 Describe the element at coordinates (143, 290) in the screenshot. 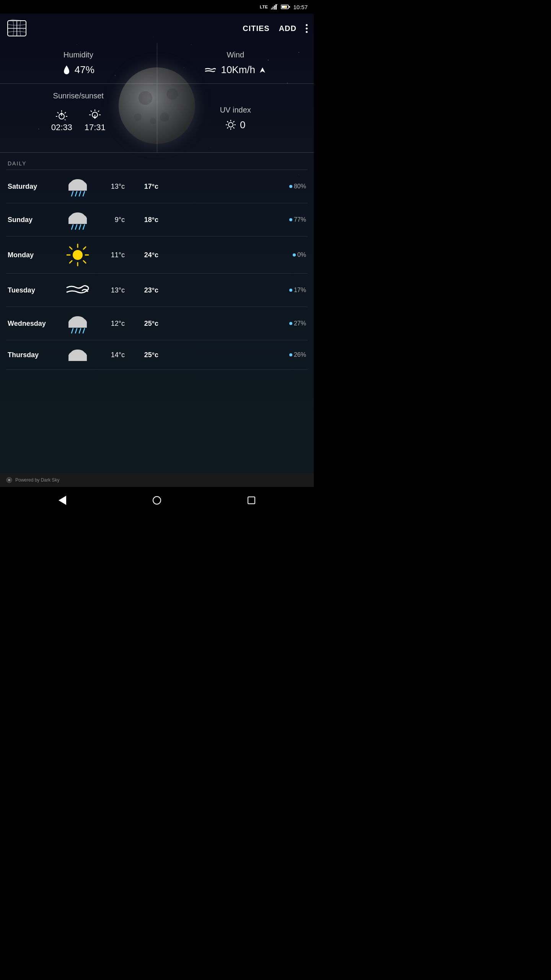

I see `temp-high: 23°c` at that location.